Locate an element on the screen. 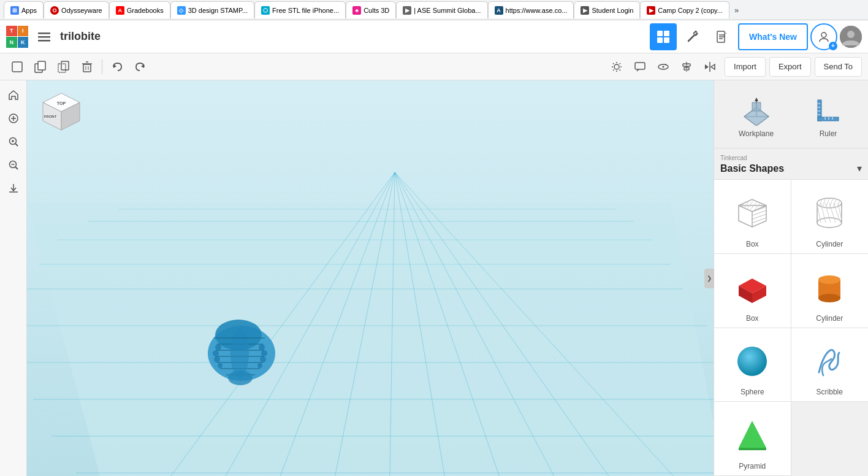  more-tabs-button: » is located at coordinates (737, 10).